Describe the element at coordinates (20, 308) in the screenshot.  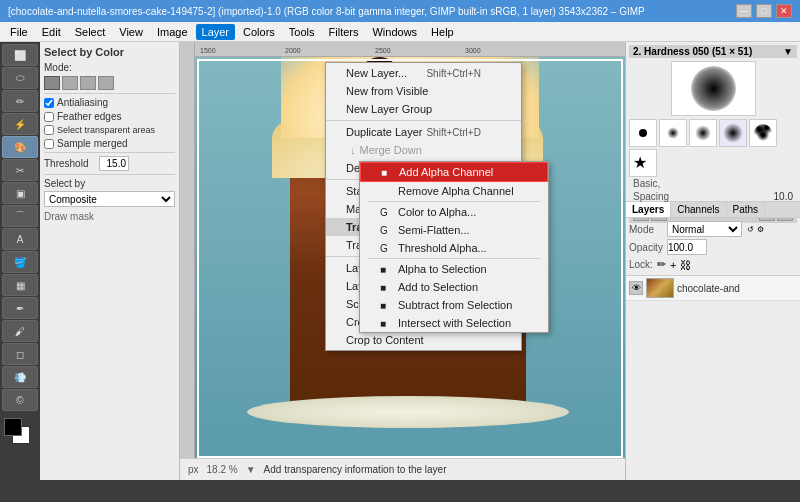
I see `tool-pencil: ✒` at that location.